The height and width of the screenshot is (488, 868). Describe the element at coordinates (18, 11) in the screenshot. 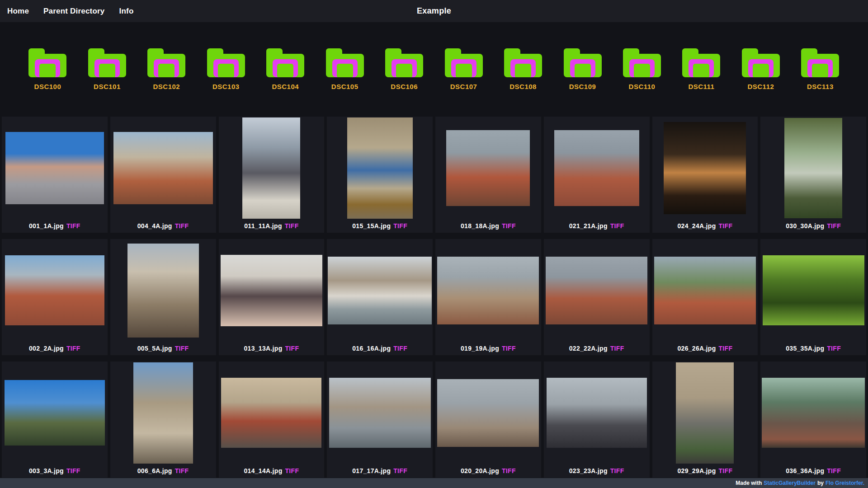

I see `nav-link-home: Home` at that location.